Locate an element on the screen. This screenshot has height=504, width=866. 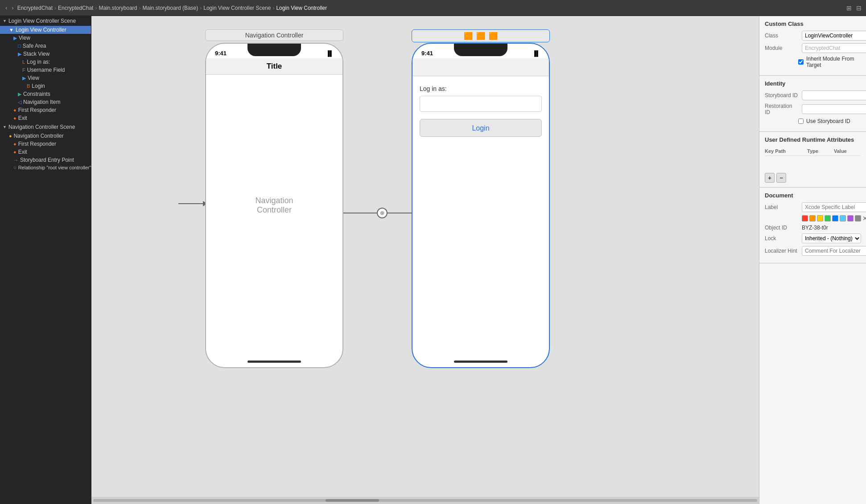
phone2-nav-bar is located at coordinates (481, 67).